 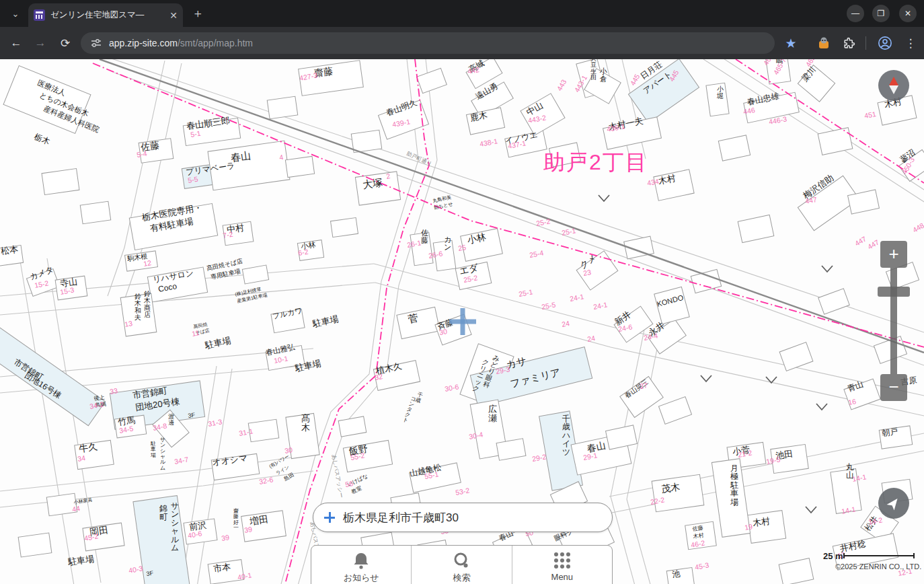 I want to click on bookmark-star-icon: ★, so click(x=791, y=43).